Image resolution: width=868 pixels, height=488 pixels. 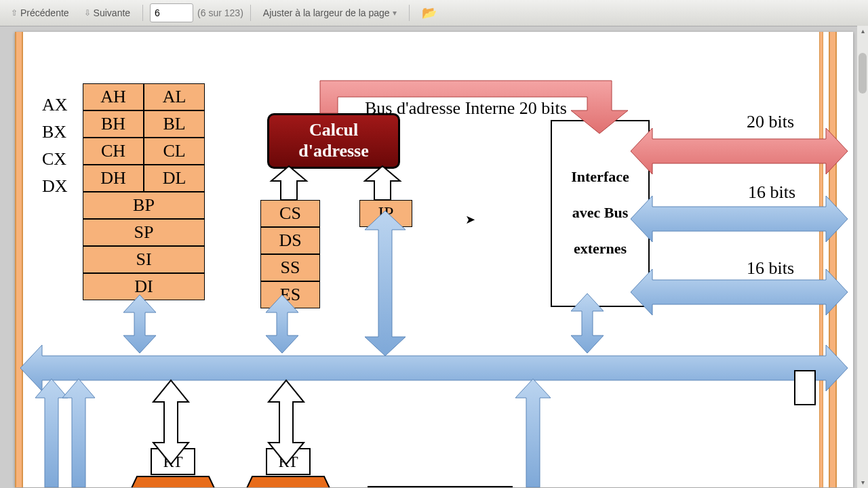 I want to click on codage-block: Codage, so click(x=440, y=487).